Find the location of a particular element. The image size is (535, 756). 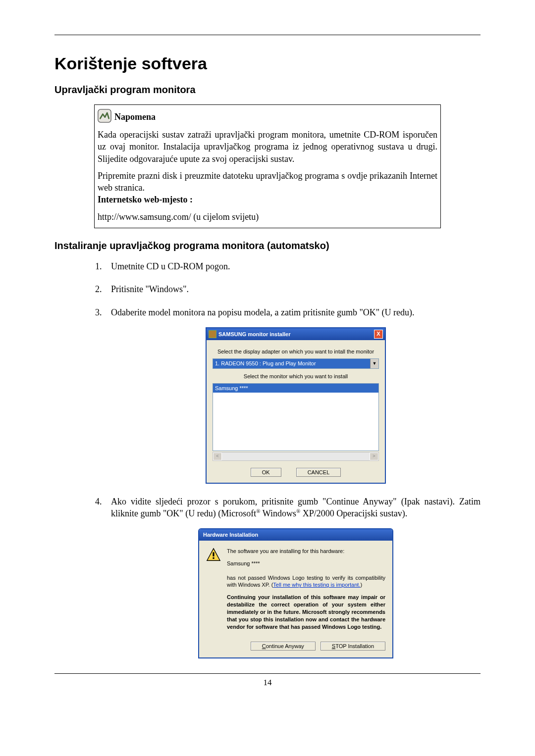

cancel-button: CANCEL is located at coordinates (319, 472).